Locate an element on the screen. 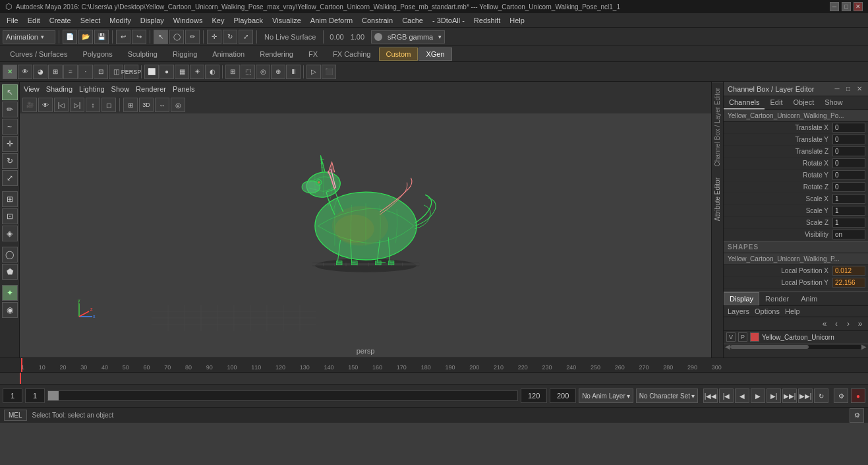  go-to-start-button: |◀◀ is located at coordinates (710, 396).